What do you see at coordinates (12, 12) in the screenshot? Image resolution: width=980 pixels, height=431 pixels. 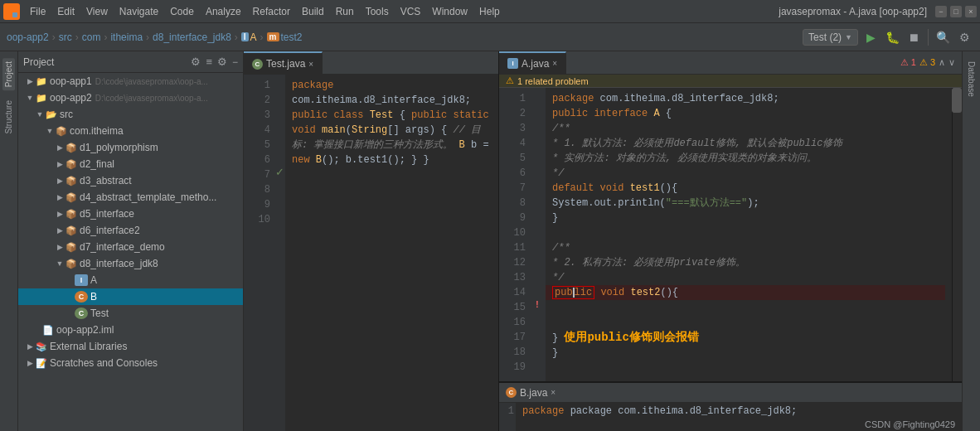 I see `app-logo` at bounding box center [12, 12].